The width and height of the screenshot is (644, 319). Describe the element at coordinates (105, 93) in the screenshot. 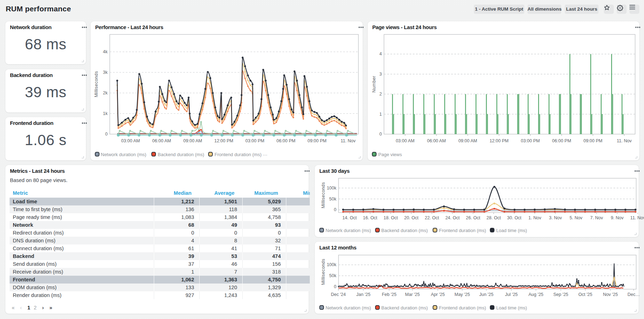

I see `svg-text: 2k` at that location.